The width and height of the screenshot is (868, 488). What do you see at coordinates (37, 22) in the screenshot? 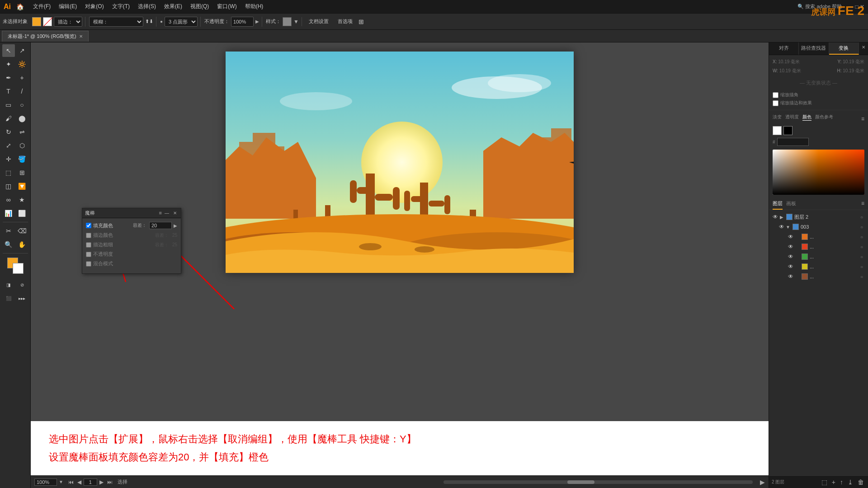
I see `fill-color-swatch` at bounding box center [37, 22].